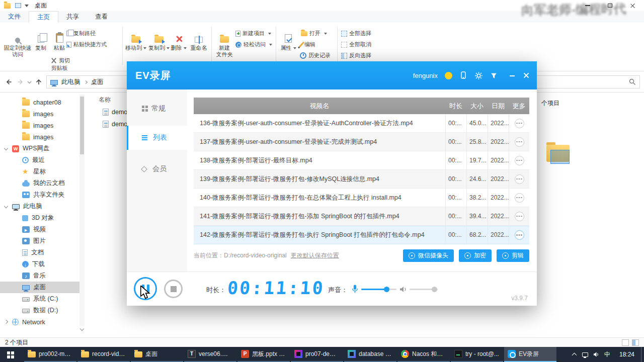 The width and height of the screenshot is (644, 362). Describe the element at coordinates (370, 354) in the screenshot. I see `taskbar-item-database: database - ...` at that location.